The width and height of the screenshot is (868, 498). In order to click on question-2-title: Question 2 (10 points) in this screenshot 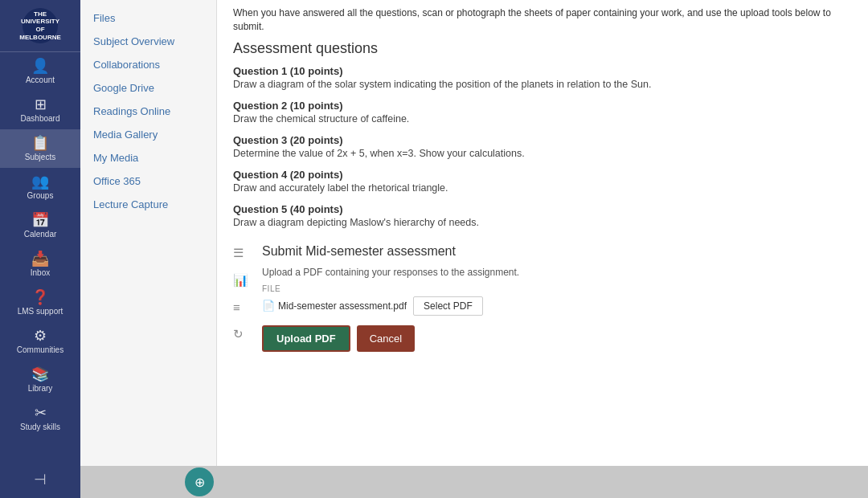, I will do `click(538, 106)`.